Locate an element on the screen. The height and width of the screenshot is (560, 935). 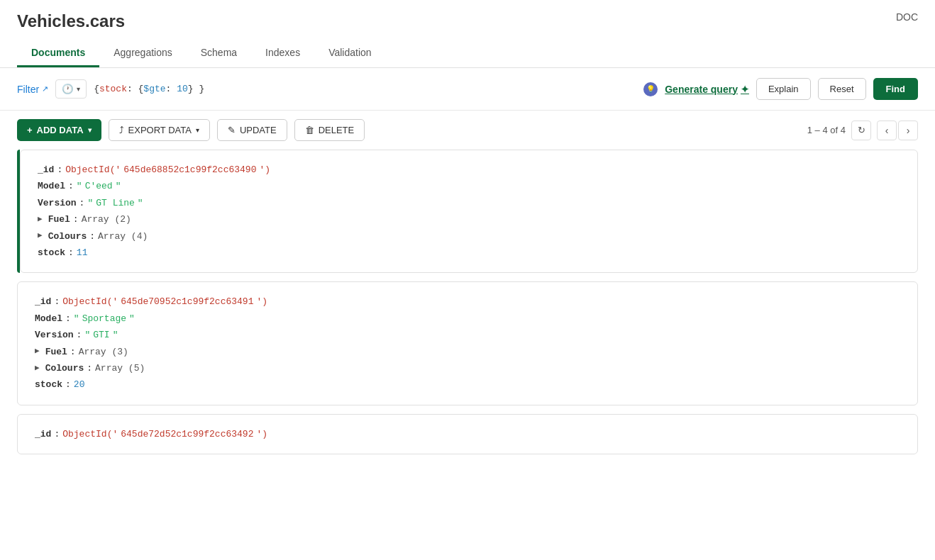
refresh-button: ↻ is located at coordinates (861, 130).